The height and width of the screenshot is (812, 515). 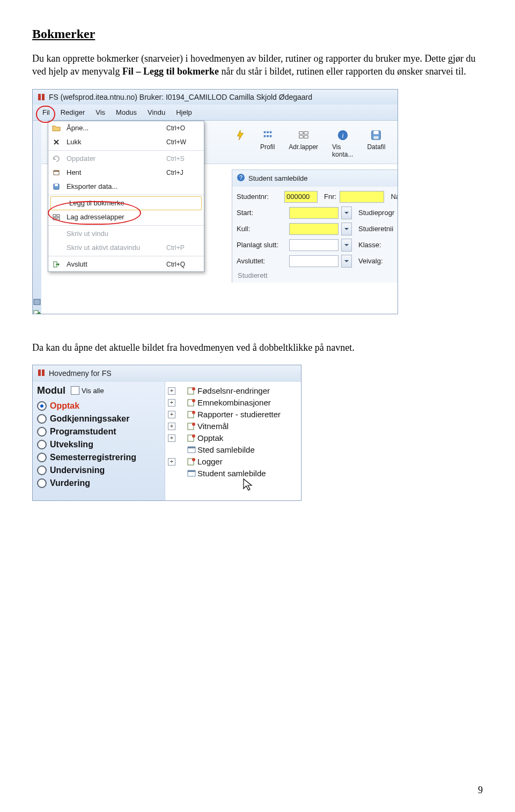 What do you see at coordinates (157, 113) in the screenshot?
I see `menu-vindu: Vindu` at bounding box center [157, 113].